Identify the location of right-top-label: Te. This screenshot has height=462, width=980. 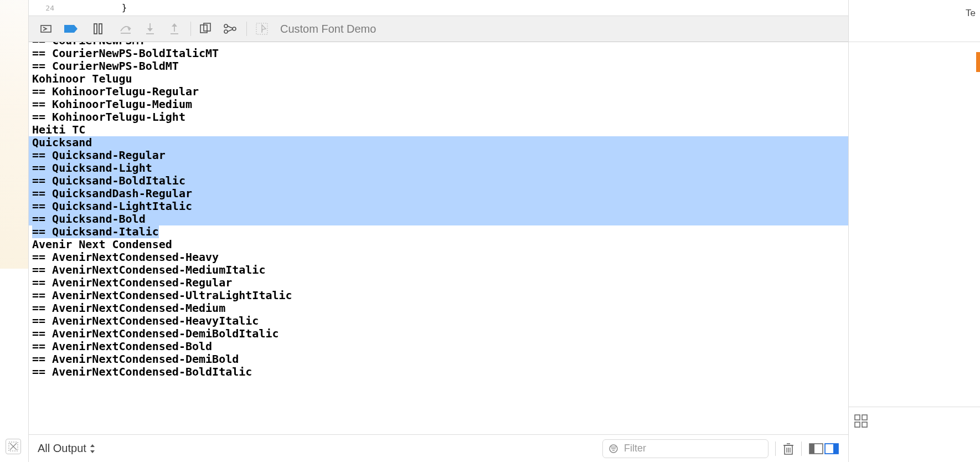
(971, 13).